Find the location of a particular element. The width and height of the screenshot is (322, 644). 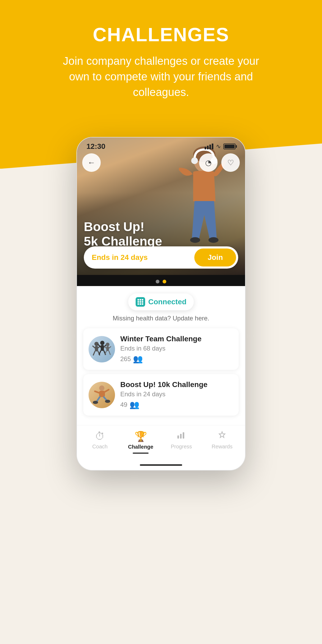

connected-grid-icon is located at coordinates (140, 302).